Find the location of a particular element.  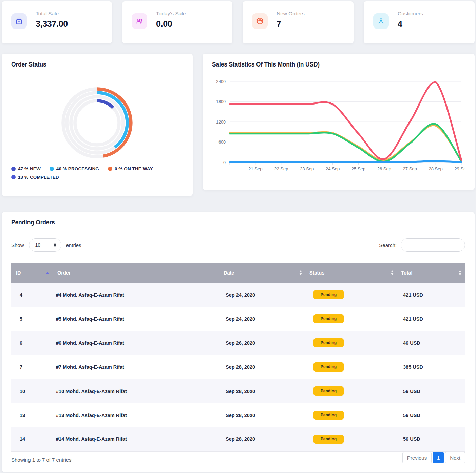

search-control: Search: is located at coordinates (422, 245).